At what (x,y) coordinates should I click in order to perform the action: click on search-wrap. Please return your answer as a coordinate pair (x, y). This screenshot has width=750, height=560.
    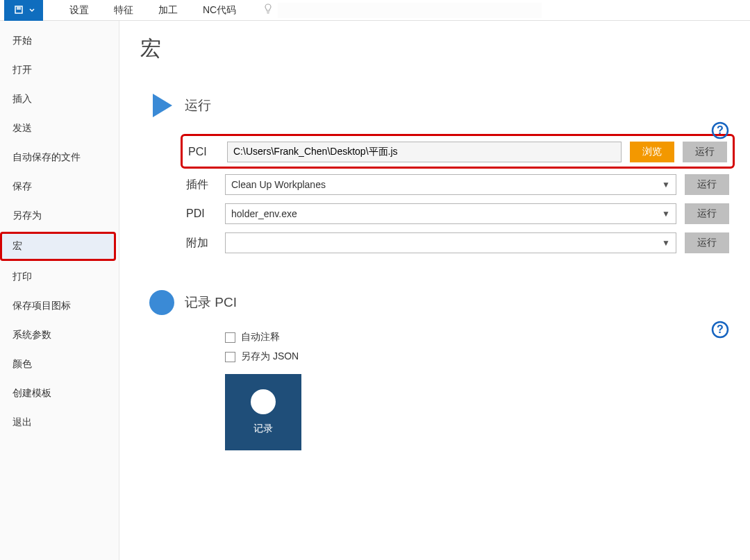
    Looking at the image, I should click on (402, 10).